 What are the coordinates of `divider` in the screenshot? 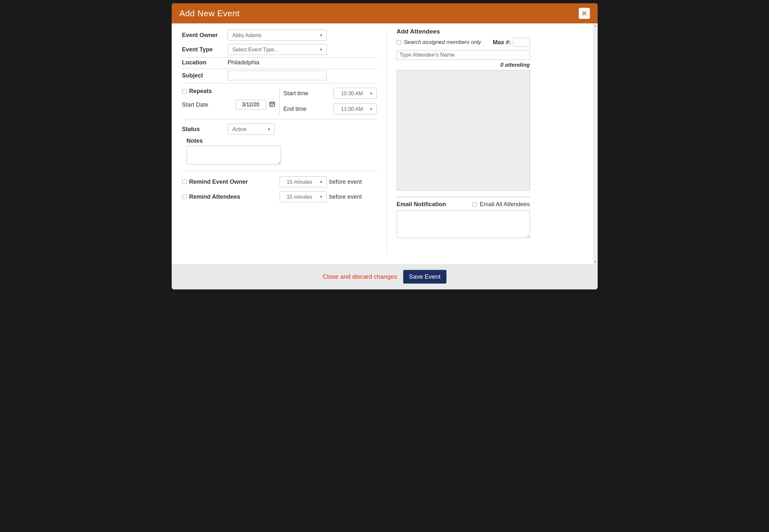 It's located at (463, 197).